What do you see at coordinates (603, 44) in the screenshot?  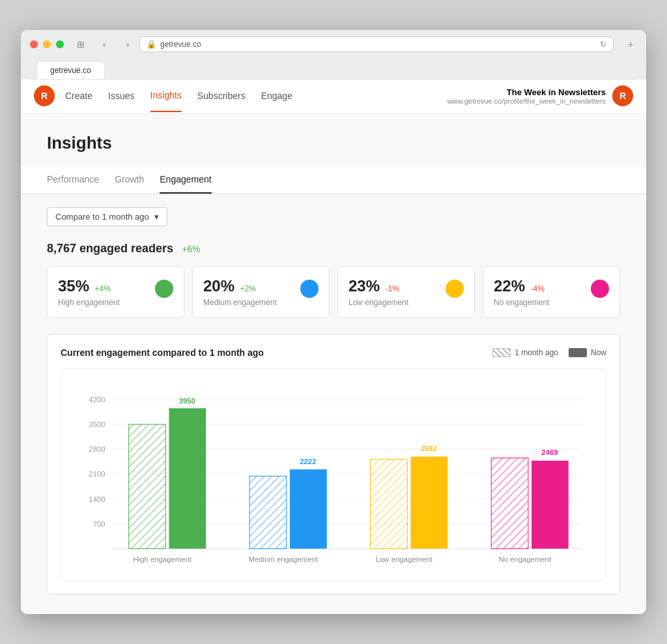 I see `reload-icon: ↻` at bounding box center [603, 44].